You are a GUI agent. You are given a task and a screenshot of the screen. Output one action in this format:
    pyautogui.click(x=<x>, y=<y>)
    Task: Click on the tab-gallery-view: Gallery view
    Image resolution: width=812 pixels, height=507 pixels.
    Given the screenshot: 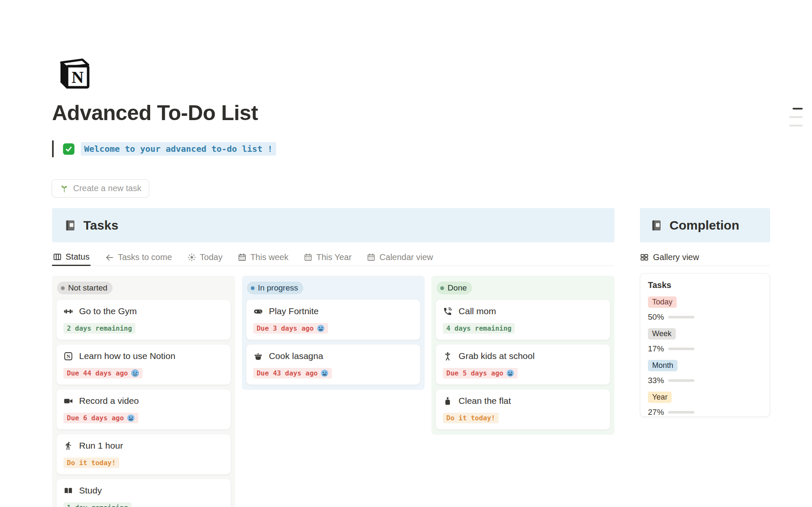 What is the action you would take?
    pyautogui.click(x=705, y=258)
    